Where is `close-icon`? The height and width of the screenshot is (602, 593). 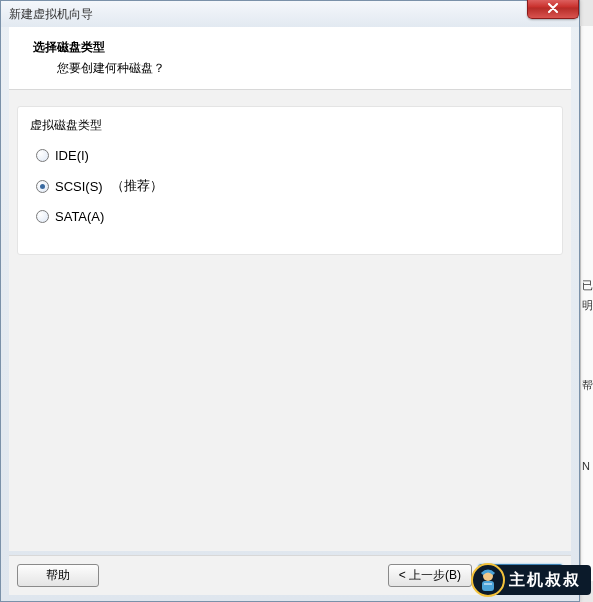 close-icon is located at coordinates (553, 8).